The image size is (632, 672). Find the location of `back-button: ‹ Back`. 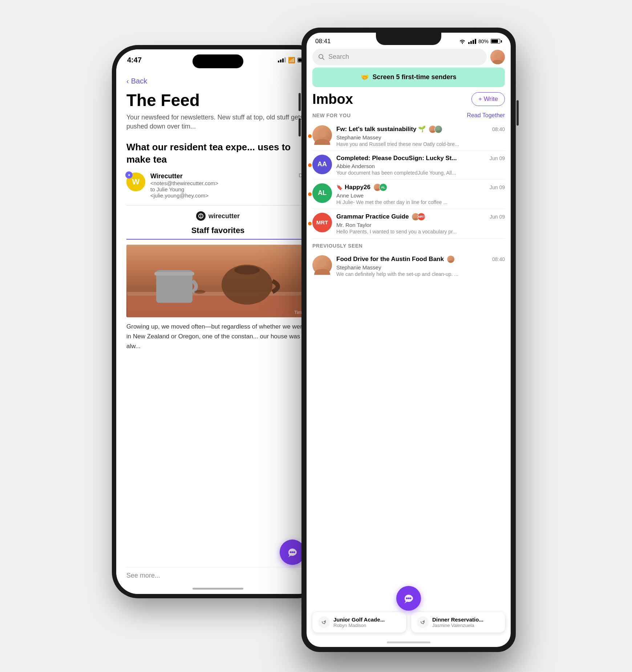

back-button: ‹ Back is located at coordinates (218, 81).